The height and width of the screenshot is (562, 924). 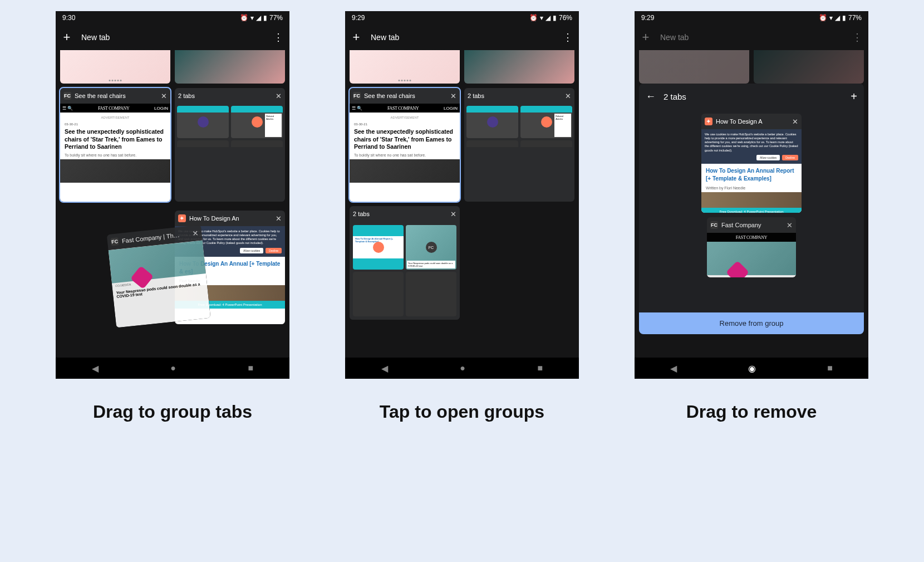 I want to click on status-bar: 9:29 ⏰ ▾ ◢ ▮ 76%, so click(x=462, y=18).